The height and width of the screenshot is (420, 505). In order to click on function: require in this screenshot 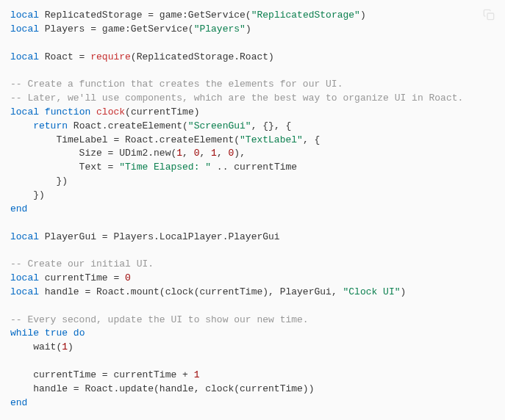, I will do `click(110, 57)`.